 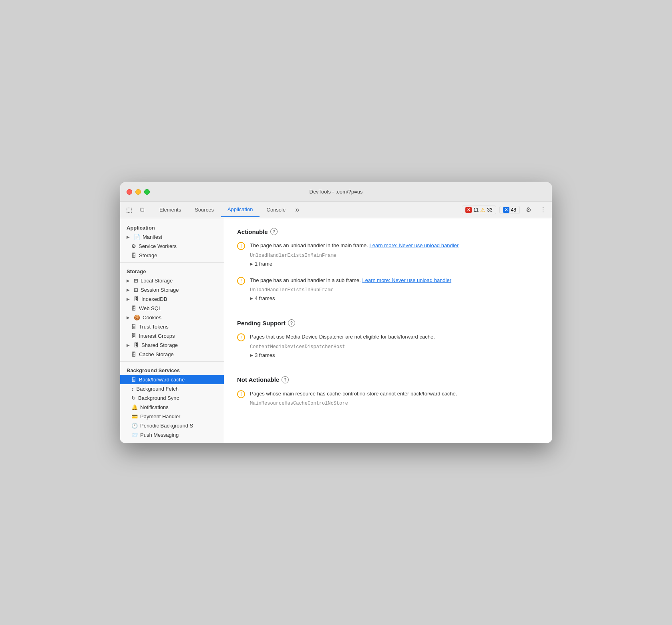 What do you see at coordinates (394, 337) in the screenshot?
I see `issue-text-3: Pages that use Media Device Dispatcher a…` at bounding box center [394, 337].